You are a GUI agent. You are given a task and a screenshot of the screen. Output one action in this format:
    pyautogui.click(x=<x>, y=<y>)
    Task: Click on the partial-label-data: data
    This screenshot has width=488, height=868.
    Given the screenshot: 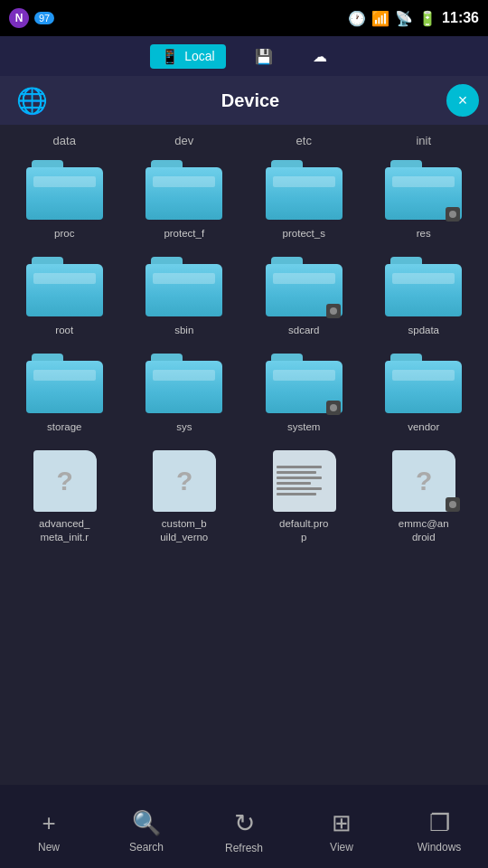 What is the action you would take?
    pyautogui.click(x=64, y=141)
    